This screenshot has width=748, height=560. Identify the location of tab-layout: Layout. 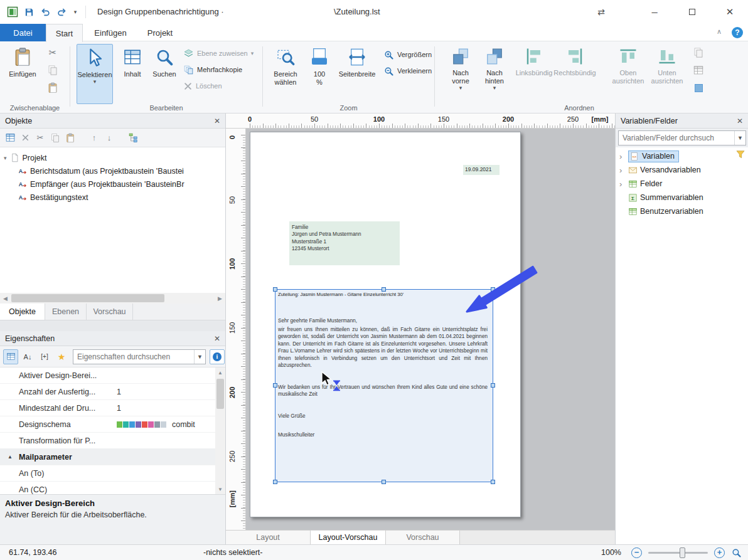
(269, 537).